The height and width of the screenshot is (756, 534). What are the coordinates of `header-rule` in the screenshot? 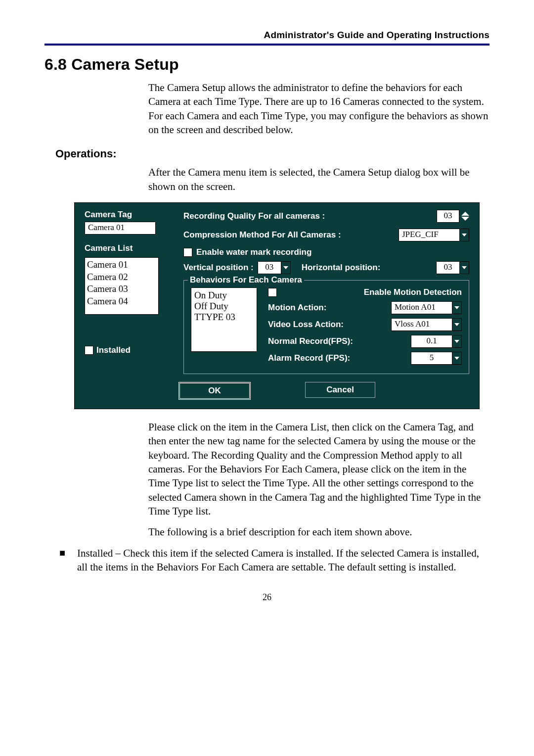 It's located at (267, 45).